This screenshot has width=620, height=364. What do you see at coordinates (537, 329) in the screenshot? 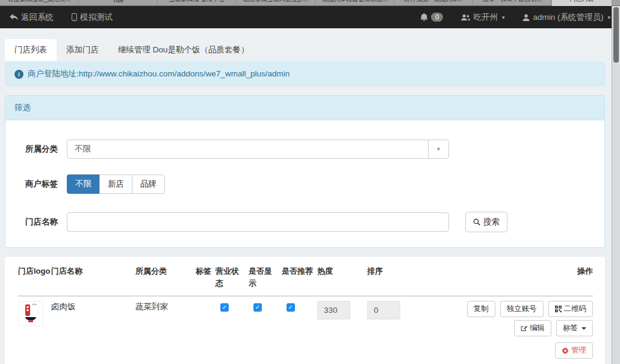
I see `edit-label: 编辑` at bounding box center [537, 329].